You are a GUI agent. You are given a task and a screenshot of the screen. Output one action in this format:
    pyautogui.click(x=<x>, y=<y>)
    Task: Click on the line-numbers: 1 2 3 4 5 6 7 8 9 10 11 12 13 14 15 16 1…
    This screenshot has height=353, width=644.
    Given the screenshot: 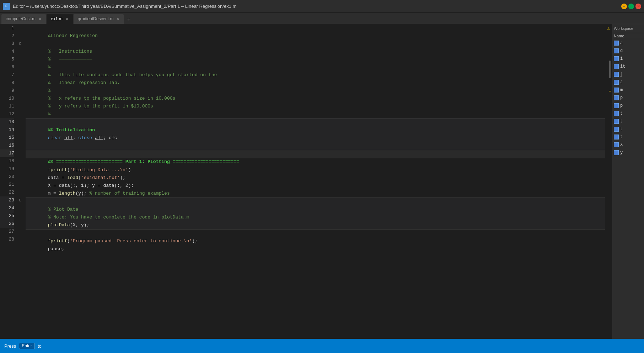 What is the action you would take?
    pyautogui.click(x=9, y=181)
    